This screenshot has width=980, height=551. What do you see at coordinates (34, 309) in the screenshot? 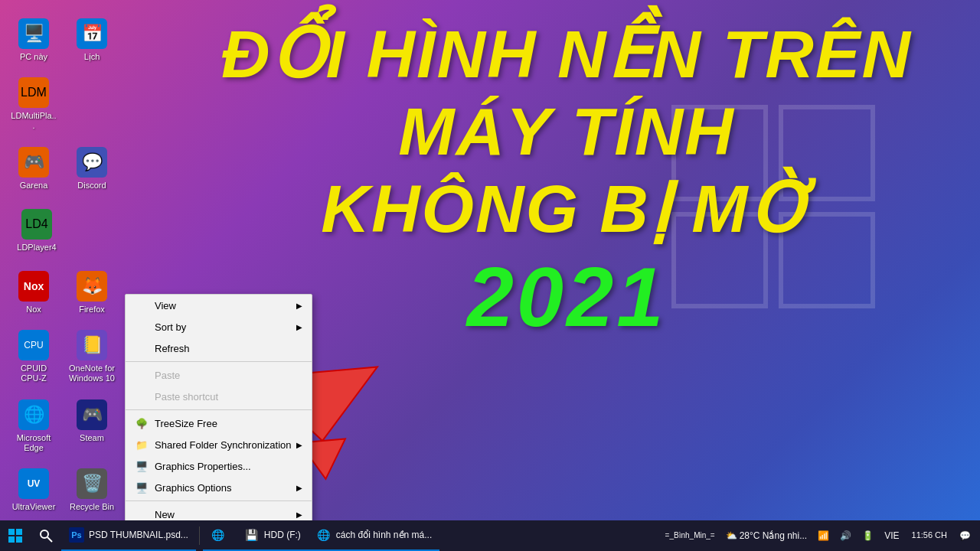
I see `nox-label: Nox` at bounding box center [34, 309].